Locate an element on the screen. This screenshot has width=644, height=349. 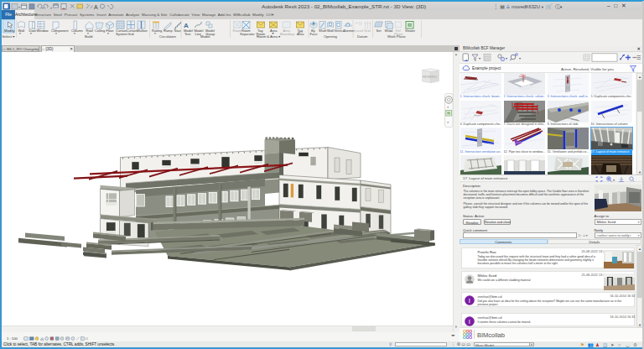
svg-text: Railing is located at coordinates (157, 30).